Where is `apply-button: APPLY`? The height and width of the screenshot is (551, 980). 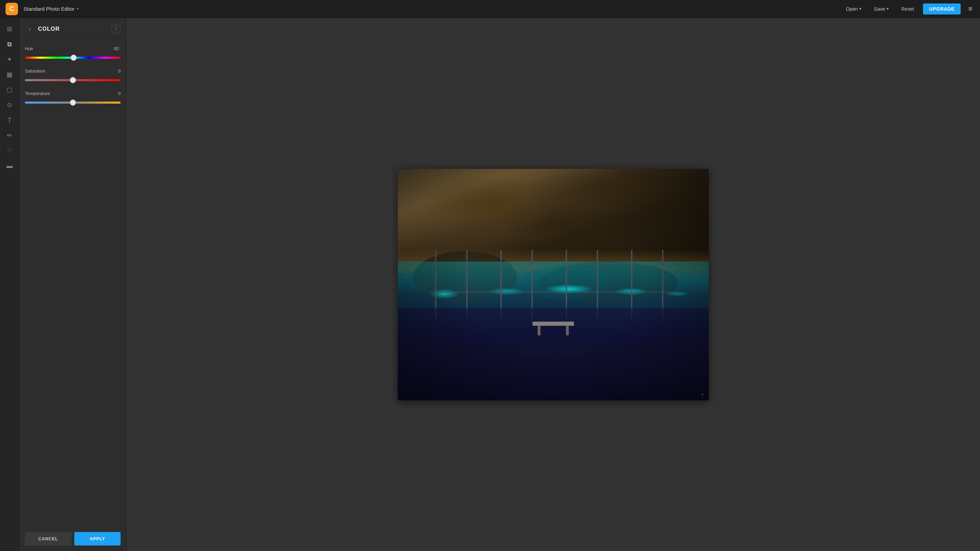
apply-button: APPLY is located at coordinates (97, 538).